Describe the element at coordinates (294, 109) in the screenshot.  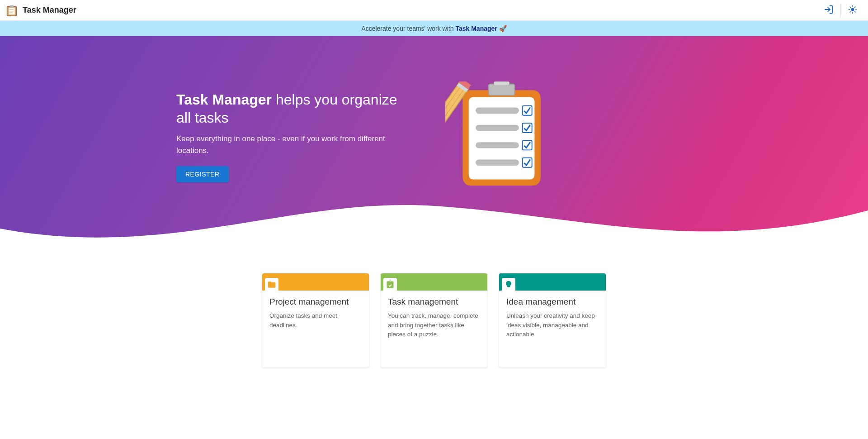
I see `hero-title: Task Manager helps you organize all task…` at that location.